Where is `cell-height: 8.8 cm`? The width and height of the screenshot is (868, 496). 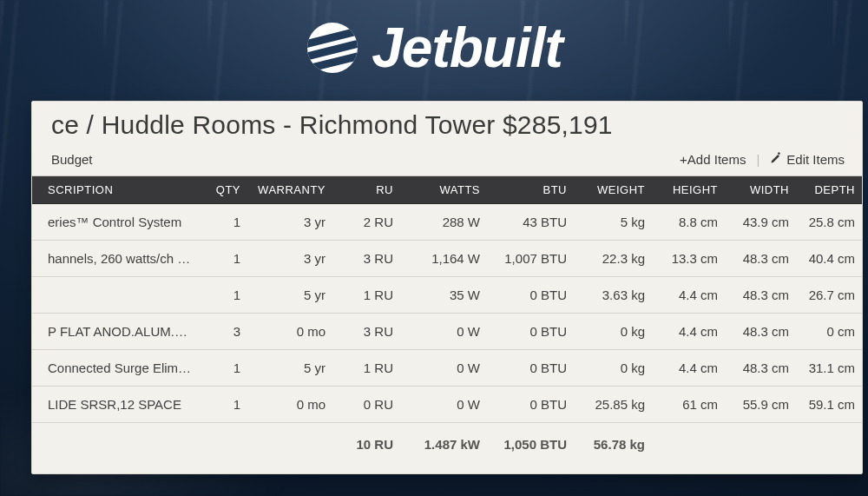
cell-height: 8.8 cm is located at coordinates (690, 222).